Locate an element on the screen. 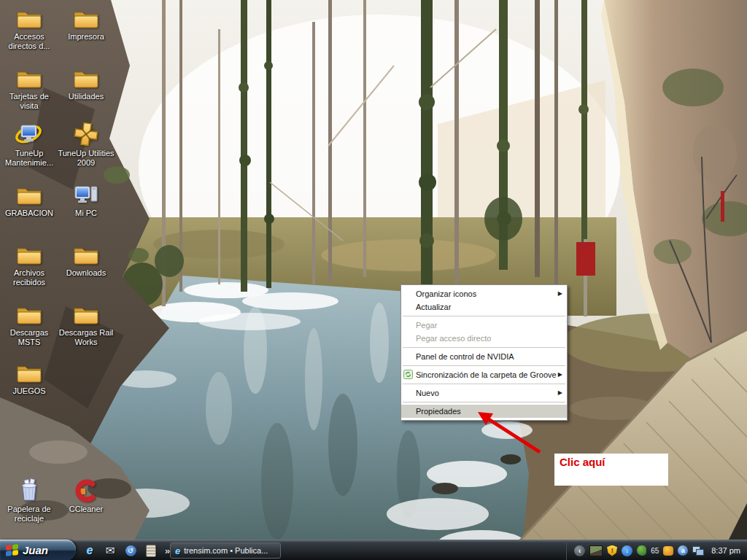 The image size is (747, 560). windows-update-icon: ↓ is located at coordinates (627, 551).